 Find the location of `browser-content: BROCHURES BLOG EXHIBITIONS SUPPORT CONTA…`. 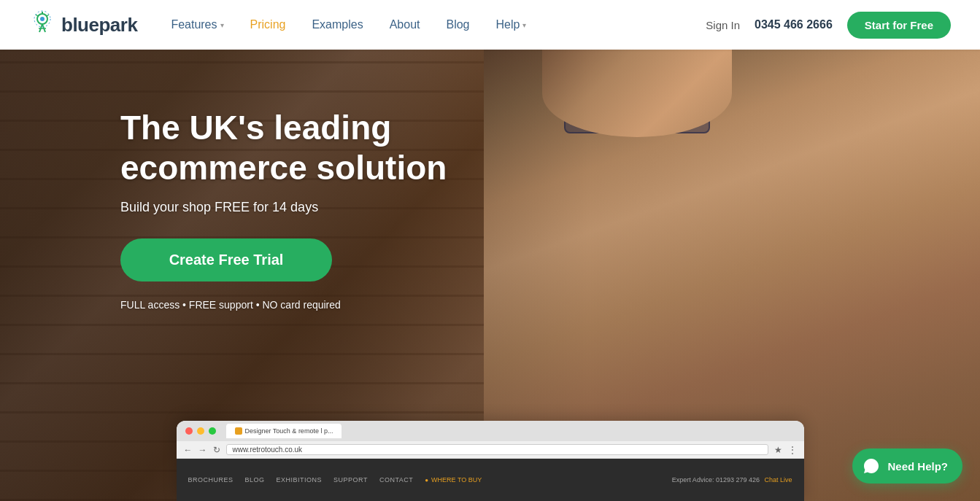

browser-content: BROCHURES BLOG EXHIBITIONS SUPPORT CONTA… is located at coordinates (490, 480).